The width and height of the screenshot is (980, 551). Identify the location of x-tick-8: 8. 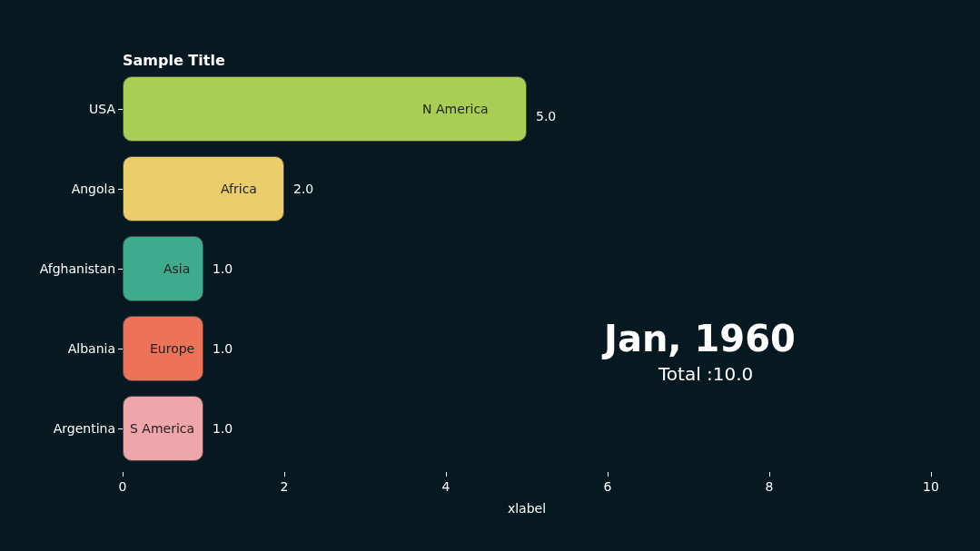
(770, 487).